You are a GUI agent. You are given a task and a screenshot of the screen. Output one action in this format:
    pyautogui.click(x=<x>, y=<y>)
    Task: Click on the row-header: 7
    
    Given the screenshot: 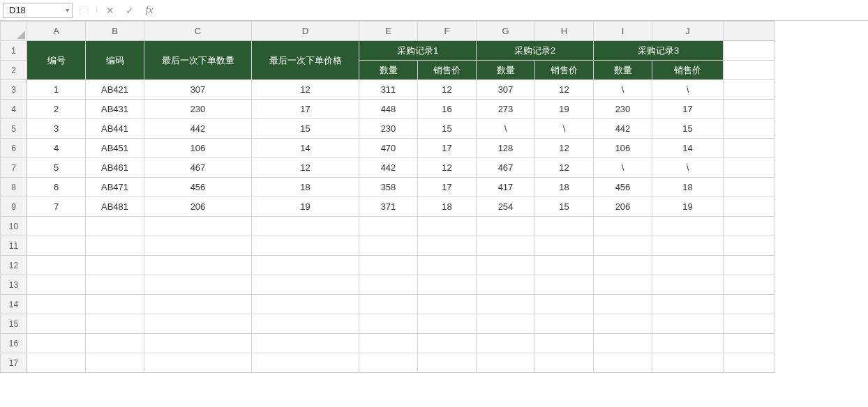 What is the action you would take?
    pyautogui.click(x=14, y=168)
    